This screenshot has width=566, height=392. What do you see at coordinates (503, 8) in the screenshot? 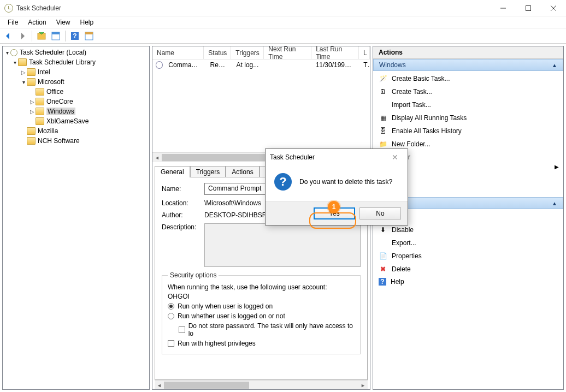
I see `minimize-button` at bounding box center [503, 8].